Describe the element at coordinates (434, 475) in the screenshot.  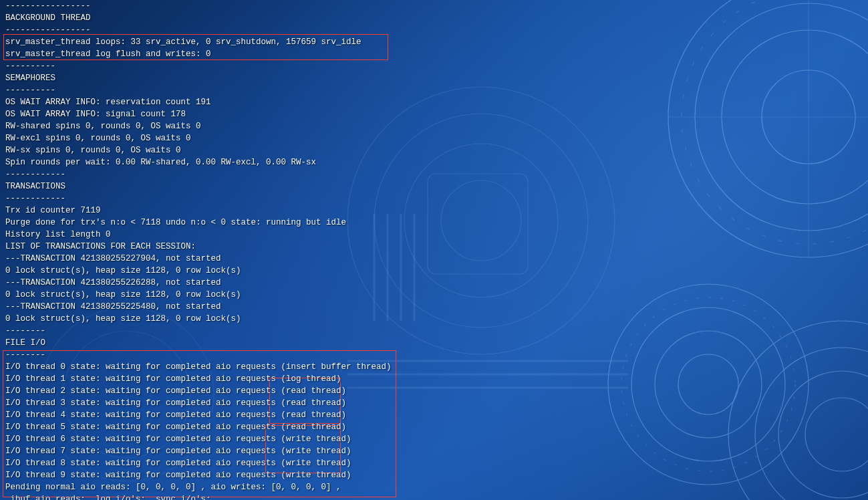
I see `output-line-39: I/O thread 9 state: waiting for complete…` at that location.